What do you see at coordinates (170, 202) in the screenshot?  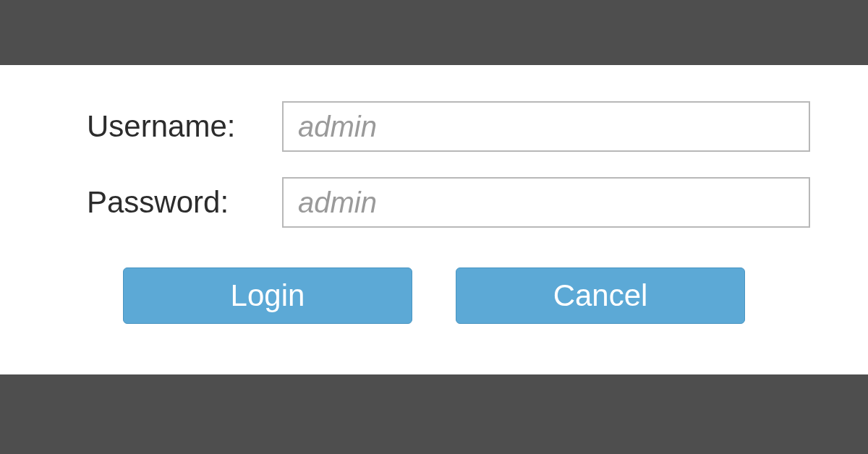 I see `password-label: Password:` at bounding box center [170, 202].